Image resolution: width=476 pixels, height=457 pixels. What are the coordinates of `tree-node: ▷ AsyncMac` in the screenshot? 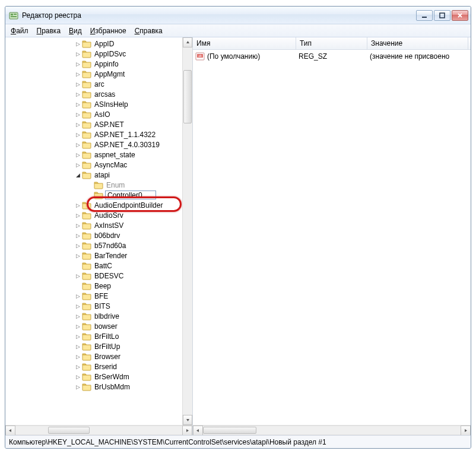 It's located at (94, 165).